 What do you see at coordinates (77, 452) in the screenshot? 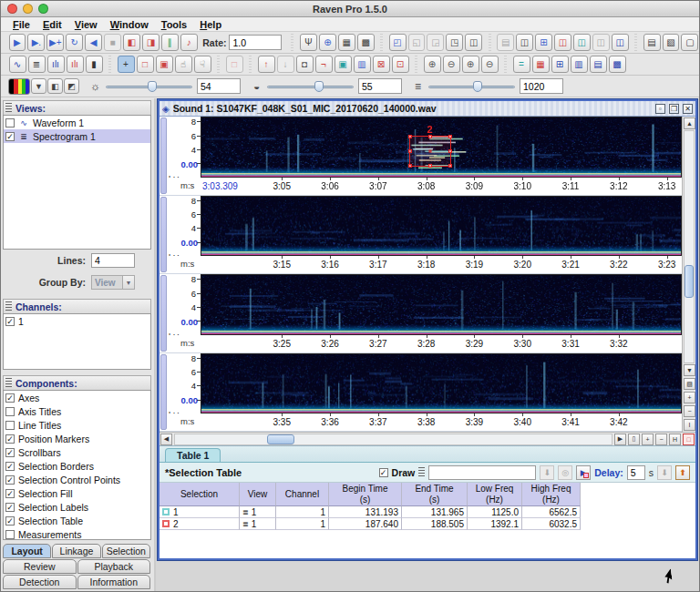
I see `component-scrollbars: ✓Scrollbars` at bounding box center [77, 452].